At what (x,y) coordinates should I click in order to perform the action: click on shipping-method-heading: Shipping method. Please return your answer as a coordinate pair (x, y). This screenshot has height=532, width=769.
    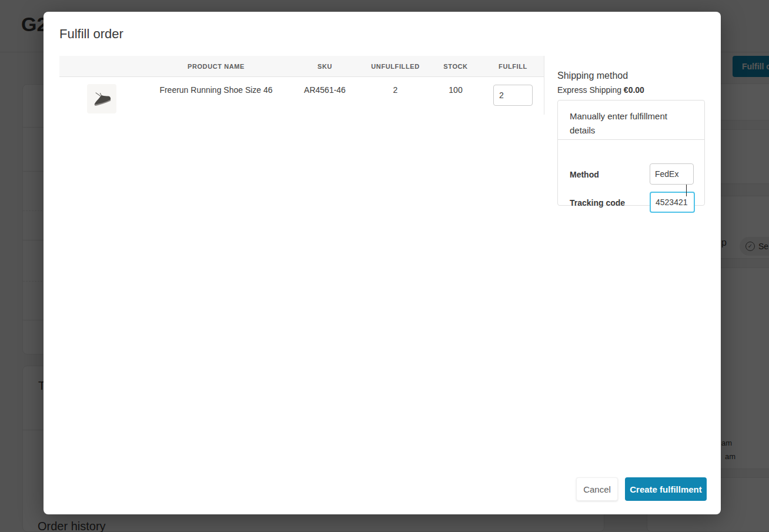
    Looking at the image, I should click on (593, 76).